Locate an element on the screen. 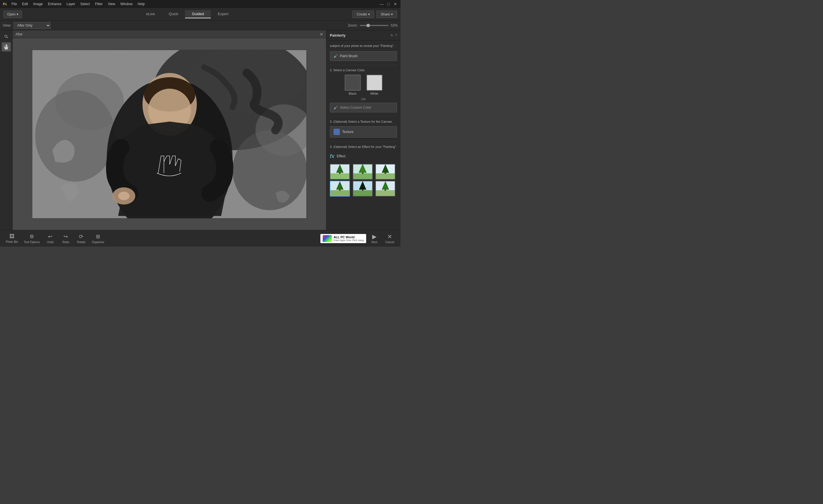 The width and height of the screenshot is (823, 504). maximize-button: □ is located at coordinates (388, 4).